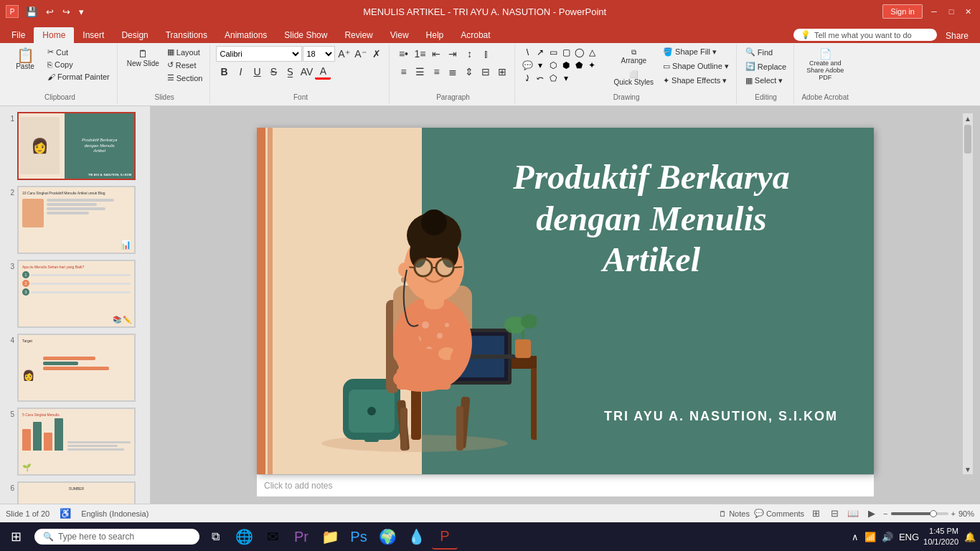  I want to click on slide-img-6: SUMBER, so click(76, 492).